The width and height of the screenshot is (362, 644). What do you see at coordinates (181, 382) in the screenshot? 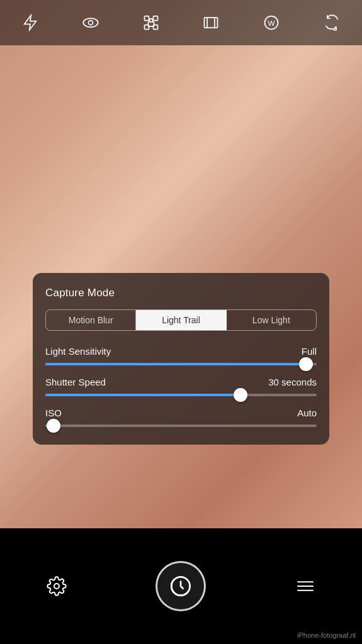
I see `shutter-speed-header: Shutter Speed 30 seconds` at bounding box center [181, 382].